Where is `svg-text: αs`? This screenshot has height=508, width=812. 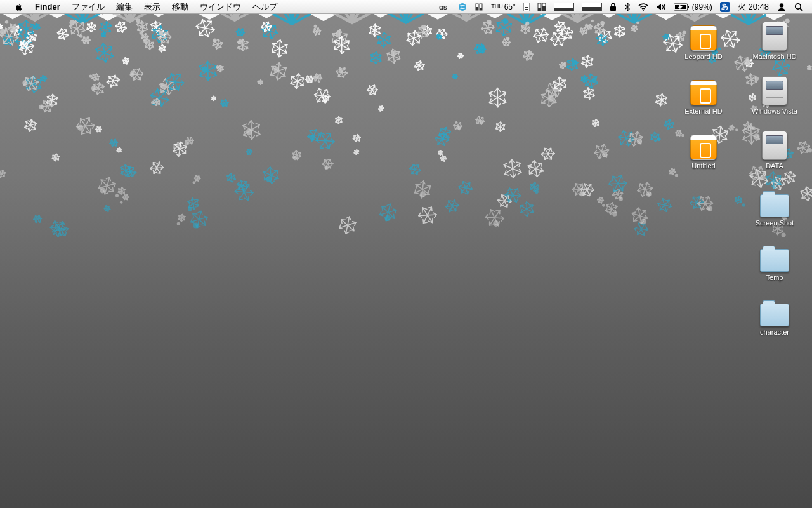
svg-text: αs is located at coordinates (443, 7).